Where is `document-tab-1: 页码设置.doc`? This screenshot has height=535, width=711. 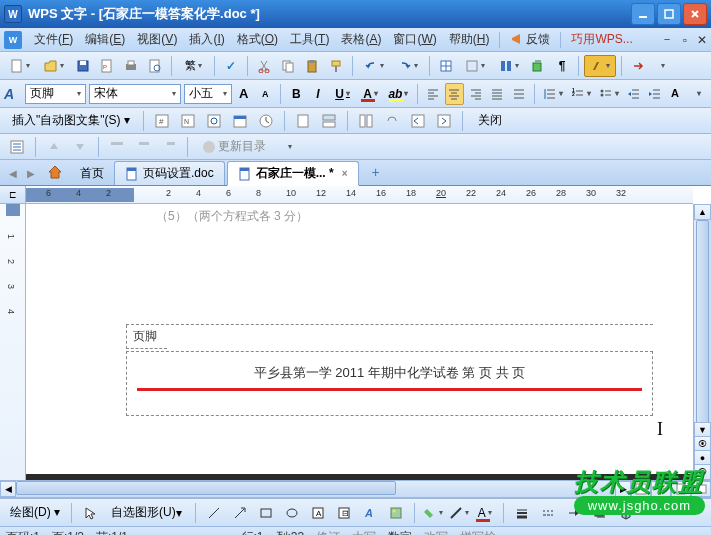
document-tab-1: 页码设置.doc is located at coordinates (170, 173).